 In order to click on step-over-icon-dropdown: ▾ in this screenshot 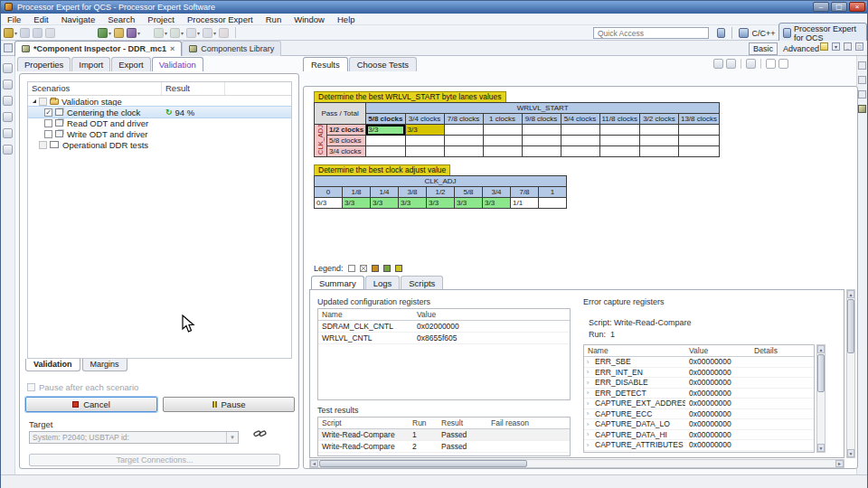, I will do `click(215, 33)`.